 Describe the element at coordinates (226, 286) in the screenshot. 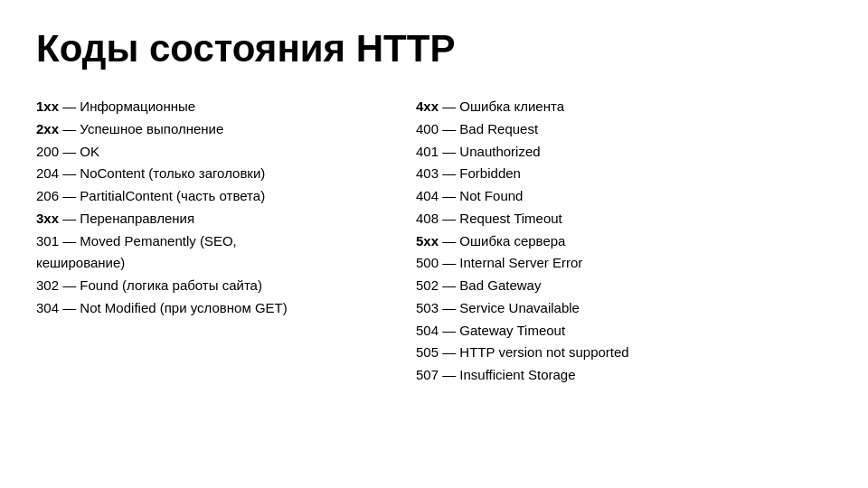

I see `list-item: 302 — Found (логика работы сайта)` at that location.